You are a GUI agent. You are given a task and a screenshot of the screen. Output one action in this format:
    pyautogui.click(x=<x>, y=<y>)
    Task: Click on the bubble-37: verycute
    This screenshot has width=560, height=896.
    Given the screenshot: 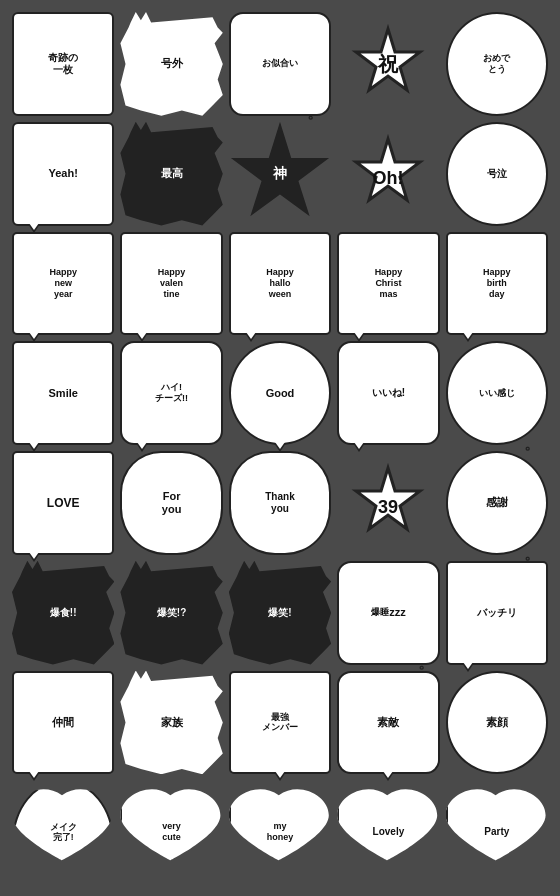 What is the action you would take?
    pyautogui.click(x=171, y=832)
    